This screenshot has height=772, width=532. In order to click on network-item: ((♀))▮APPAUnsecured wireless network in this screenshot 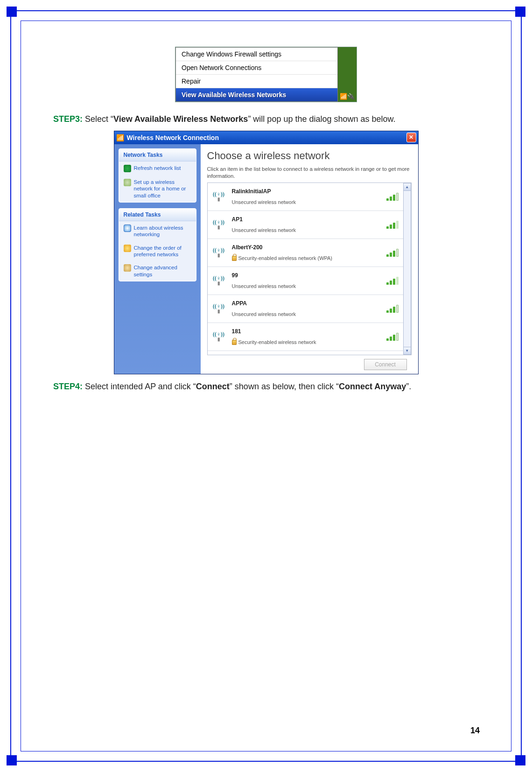, I will do `click(305, 309)`.